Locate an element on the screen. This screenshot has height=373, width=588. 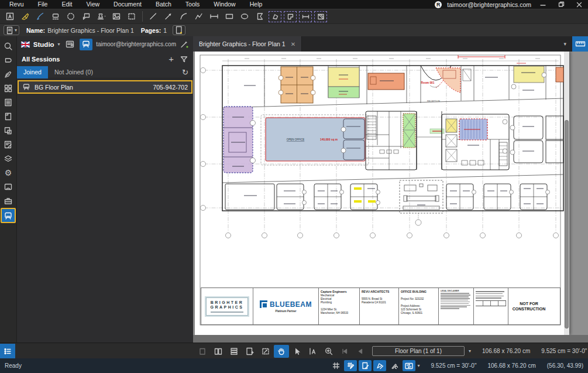
menu-file: File is located at coordinates (43, 5).